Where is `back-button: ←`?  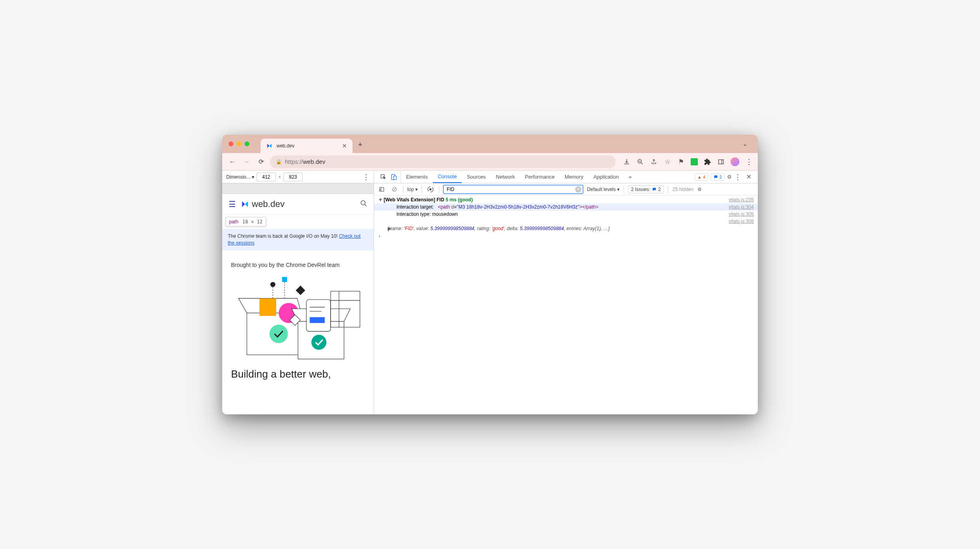 back-button: ← is located at coordinates (232, 162).